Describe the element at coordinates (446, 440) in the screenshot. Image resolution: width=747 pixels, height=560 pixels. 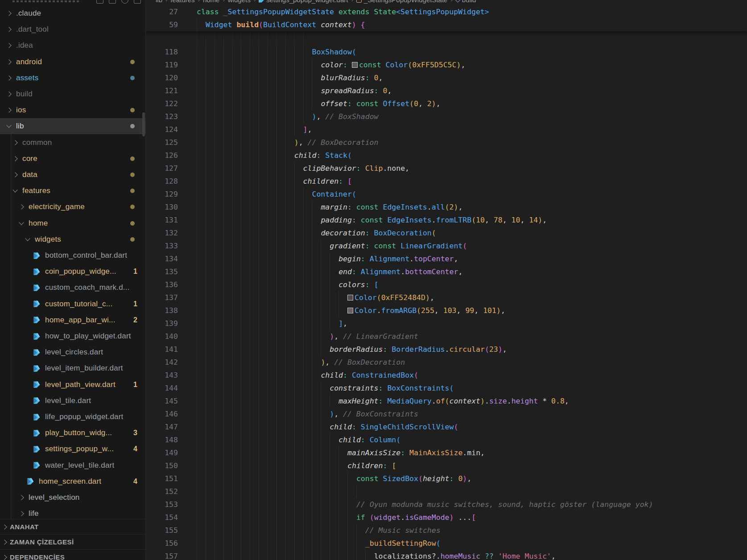
I see `code-line-148: 148child: Column(` at that location.